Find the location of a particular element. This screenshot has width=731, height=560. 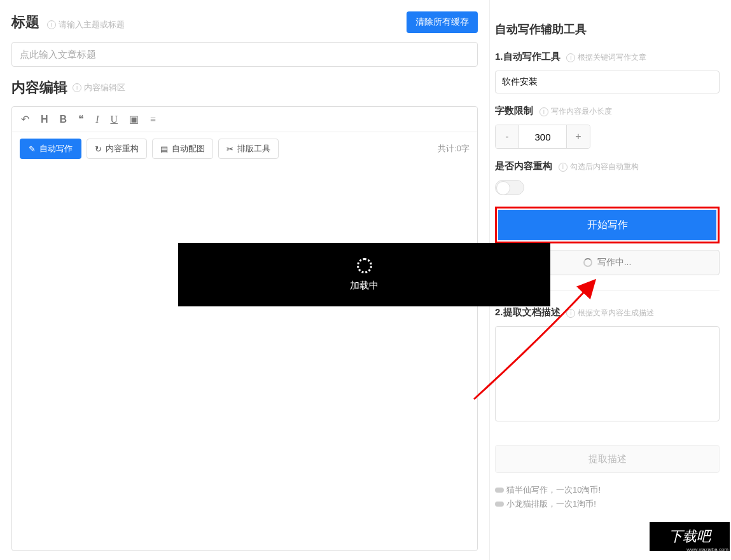

restructure-toggle is located at coordinates (510, 188).